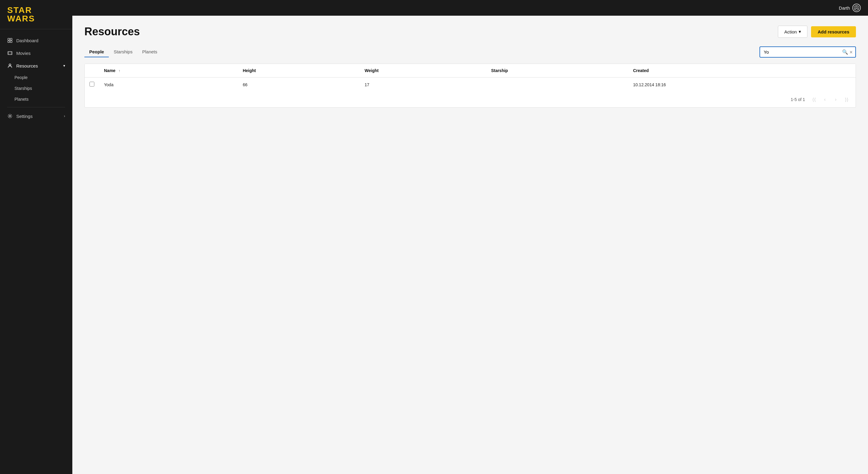 The width and height of the screenshot is (868, 474). Describe the element at coordinates (123, 52) in the screenshot. I see `tab-starships: Starships` at that location.